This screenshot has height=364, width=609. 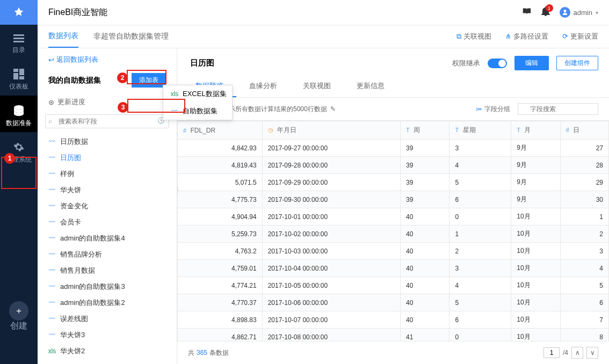 I want to click on num-type-icon: #, so click(x=185, y=130).